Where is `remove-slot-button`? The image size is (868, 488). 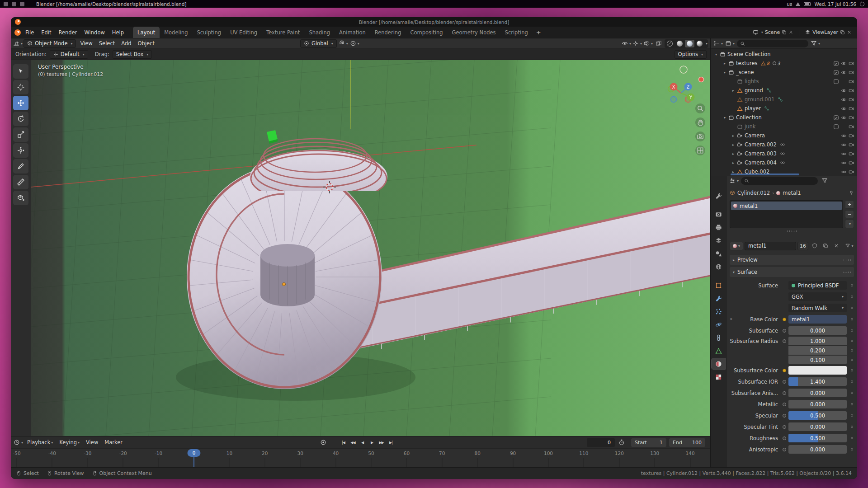
remove-slot-button is located at coordinates (849, 214).